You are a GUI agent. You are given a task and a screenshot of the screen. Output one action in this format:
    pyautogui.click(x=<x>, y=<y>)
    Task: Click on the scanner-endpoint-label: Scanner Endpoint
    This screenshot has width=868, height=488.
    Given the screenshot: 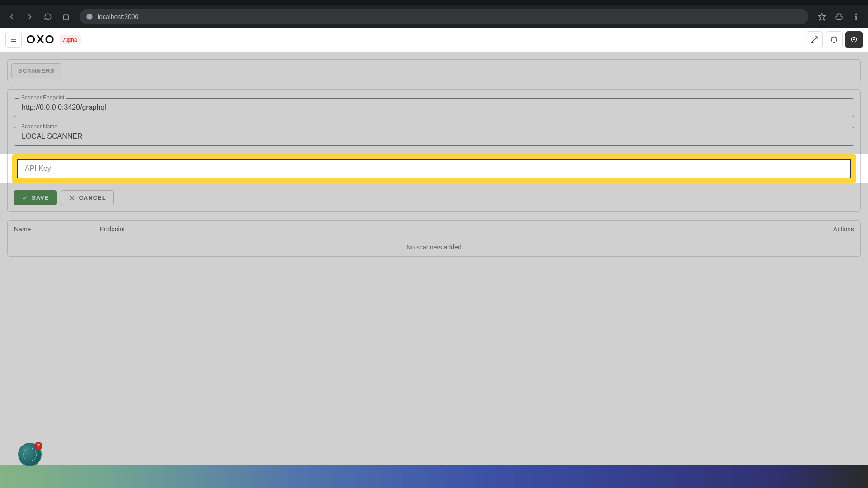 What is the action you would take?
    pyautogui.click(x=42, y=98)
    